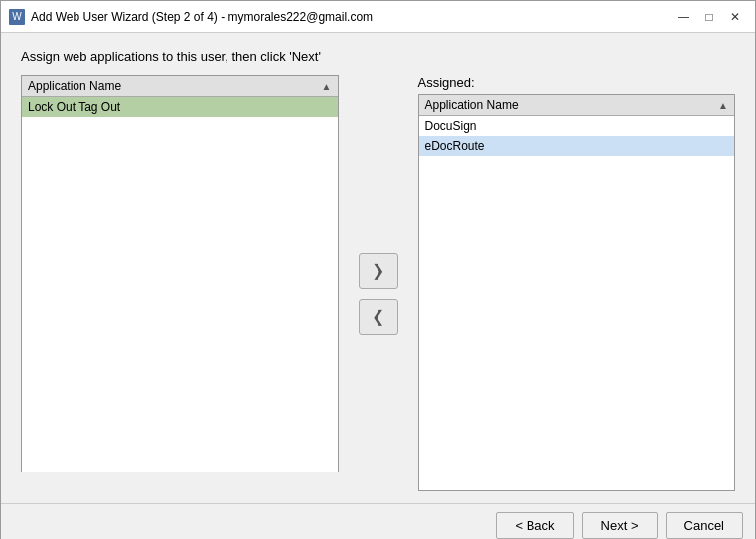 This screenshot has width=756, height=539. What do you see at coordinates (534, 526) in the screenshot?
I see `back-button: < Back` at bounding box center [534, 526].